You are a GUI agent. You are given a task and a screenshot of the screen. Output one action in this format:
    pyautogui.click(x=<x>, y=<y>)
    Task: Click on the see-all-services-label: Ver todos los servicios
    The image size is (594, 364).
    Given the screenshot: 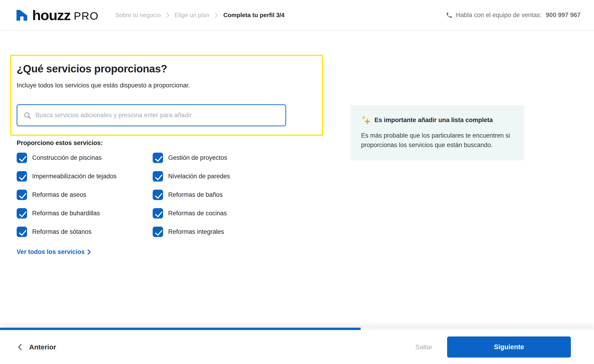 What is the action you would take?
    pyautogui.click(x=51, y=252)
    